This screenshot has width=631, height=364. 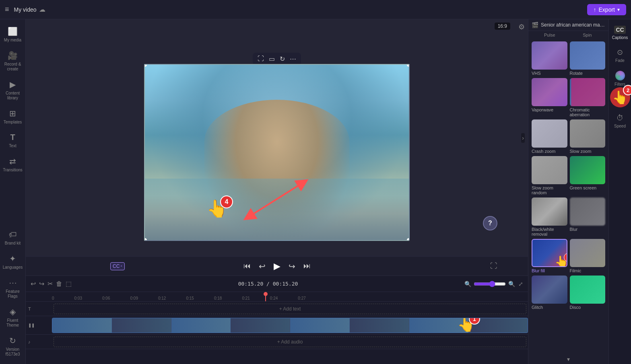 What do you see at coordinates (568, 59) in the screenshot?
I see `filter-row-1: VHS Rotate` at bounding box center [568, 59].